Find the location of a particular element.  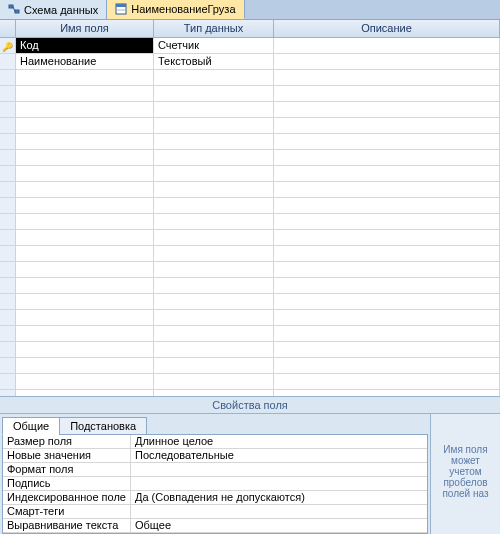

document-tab: НаименованиеГруза is located at coordinates (176, 10).